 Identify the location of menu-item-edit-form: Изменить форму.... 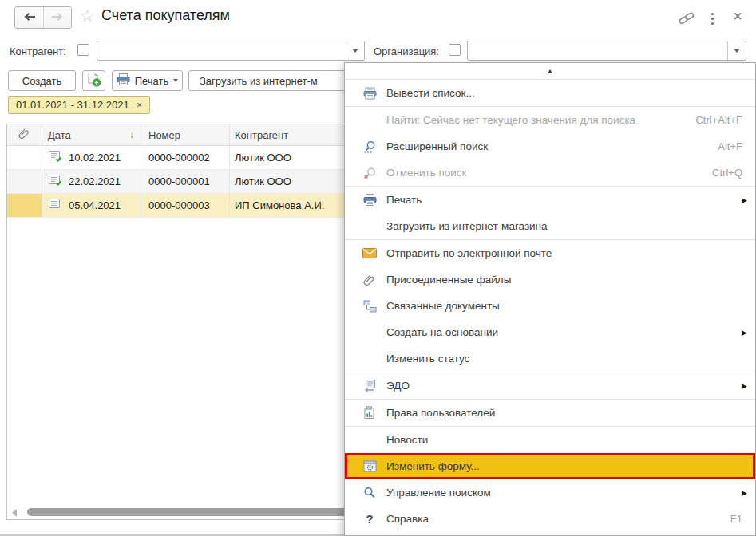
(550, 466).